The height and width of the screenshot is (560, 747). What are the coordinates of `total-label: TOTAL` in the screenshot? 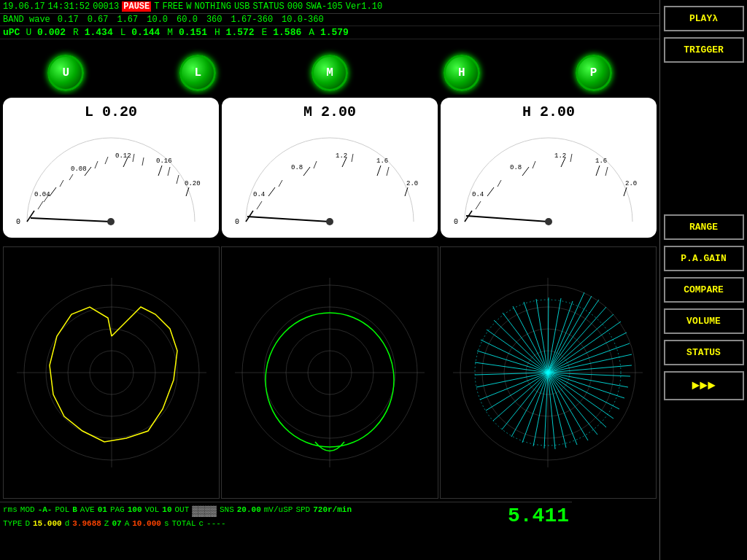 It's located at (184, 524).